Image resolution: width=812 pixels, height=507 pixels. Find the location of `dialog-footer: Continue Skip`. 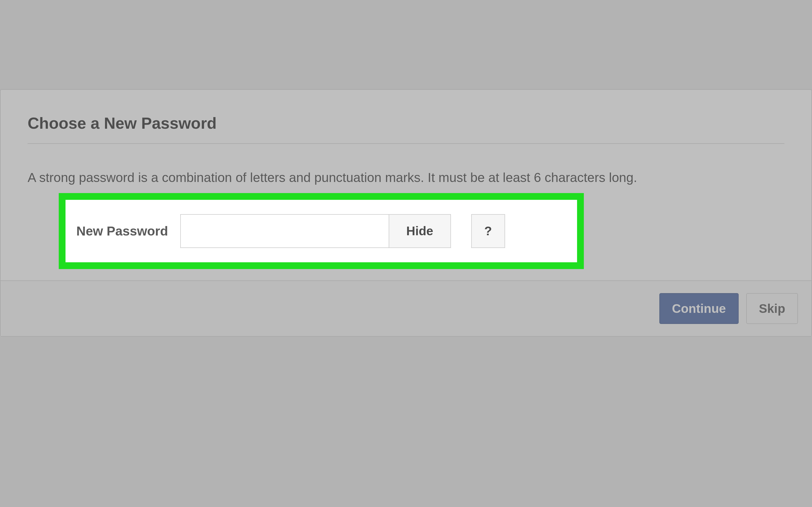

dialog-footer: Continue Skip is located at coordinates (406, 308).